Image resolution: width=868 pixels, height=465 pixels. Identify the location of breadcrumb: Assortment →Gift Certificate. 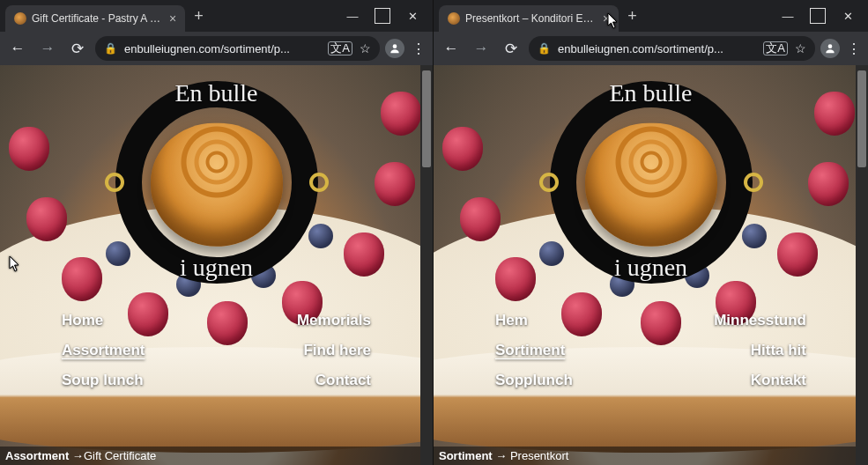
(217, 456).